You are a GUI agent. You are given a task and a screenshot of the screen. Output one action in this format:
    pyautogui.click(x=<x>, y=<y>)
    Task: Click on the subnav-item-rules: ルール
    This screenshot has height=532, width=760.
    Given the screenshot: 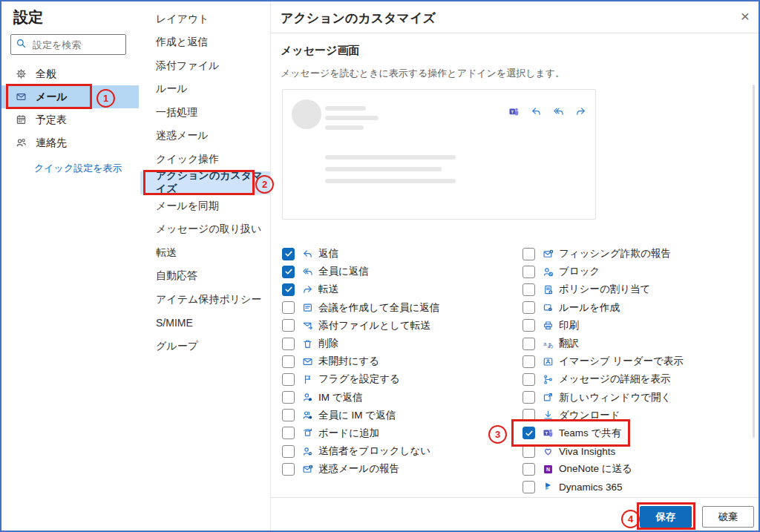 What is the action you would take?
    pyautogui.click(x=205, y=90)
    